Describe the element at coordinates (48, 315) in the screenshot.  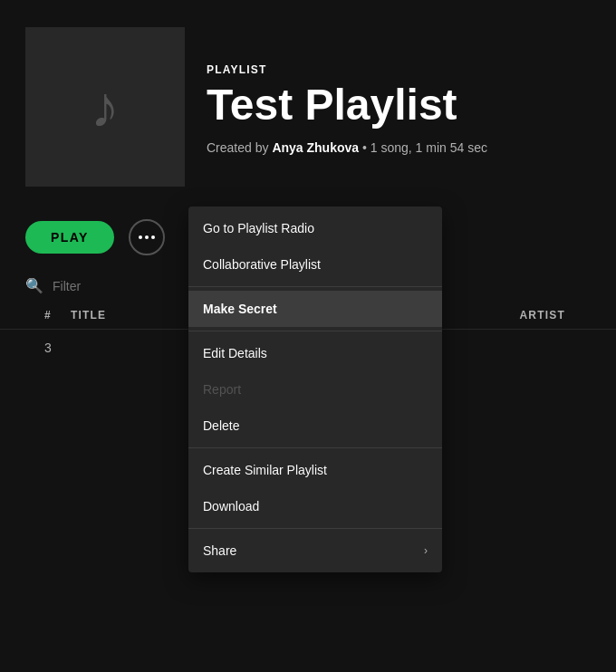
I see `col-number-header: #` at that location.